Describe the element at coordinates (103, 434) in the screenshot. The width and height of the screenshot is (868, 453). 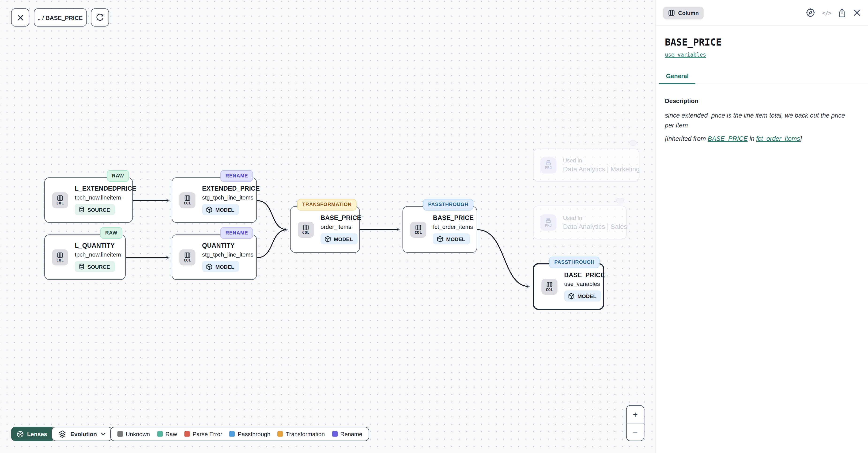
I see `chevron-down-icon` at that location.